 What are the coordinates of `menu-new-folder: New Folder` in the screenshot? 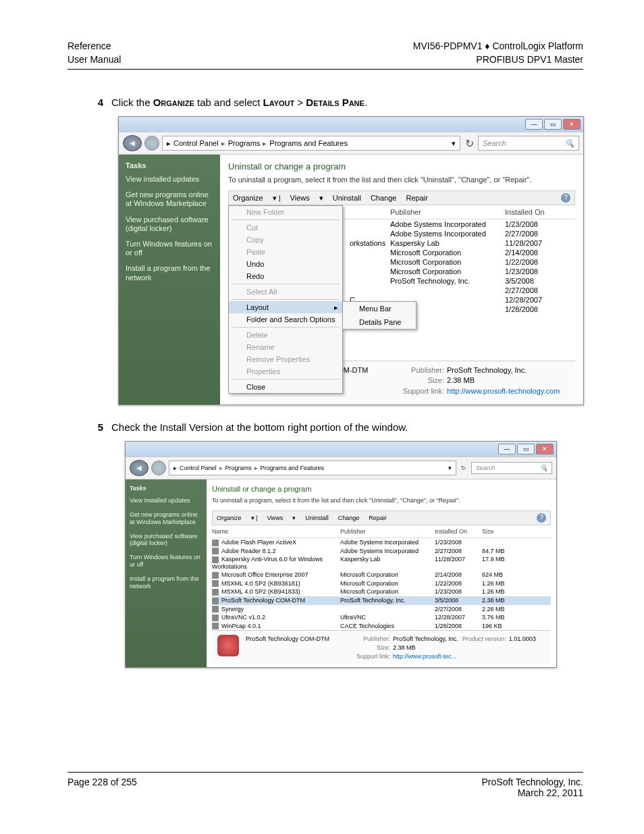 It's located at (286, 212).